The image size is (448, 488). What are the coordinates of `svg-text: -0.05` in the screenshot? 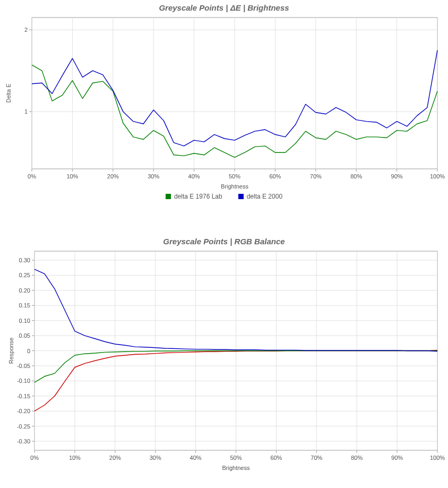 It's located at (23, 366).